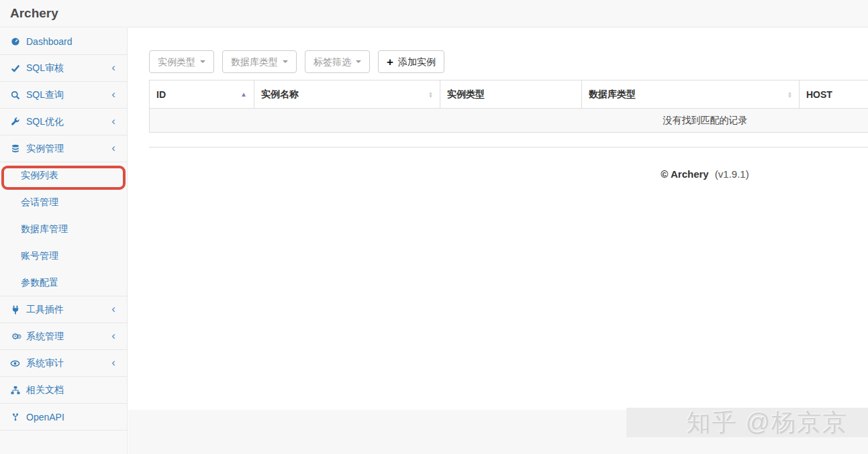 This screenshot has width=868, height=454. I want to click on sidebar: Dashboard SQL审核 SQL查询 SQL优化 实例管理 实例列表 会话…, so click(64, 241).